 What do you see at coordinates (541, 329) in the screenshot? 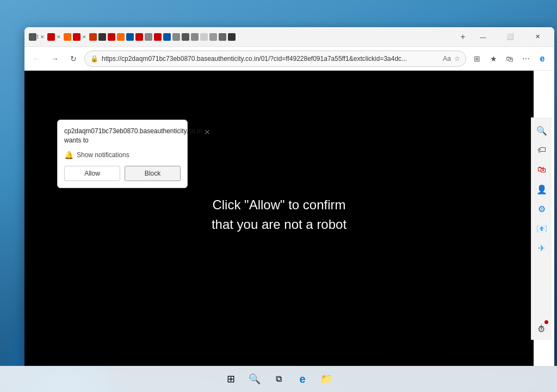
I see `sidebar-settings-button: ⚙` at bounding box center [541, 329].